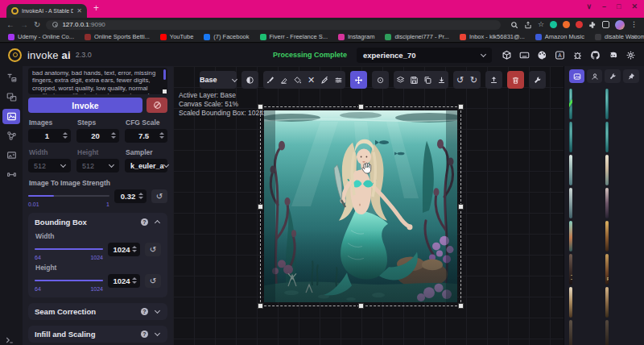 The width and height of the screenshot is (644, 345). What do you see at coordinates (594, 76) in the screenshot?
I see `gallery-tab-uploads` at bounding box center [594, 76].